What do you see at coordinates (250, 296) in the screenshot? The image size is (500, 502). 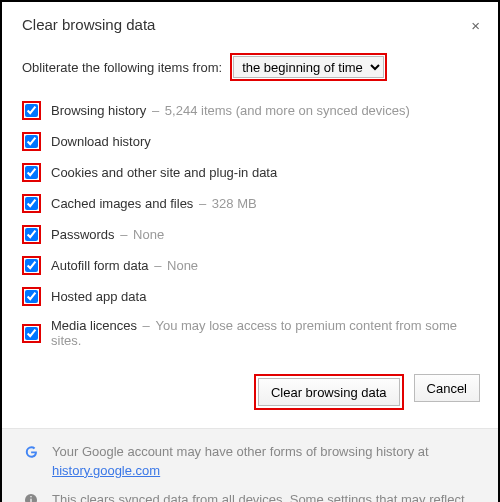 I see `data-type-item: Hosted app data` at bounding box center [250, 296].